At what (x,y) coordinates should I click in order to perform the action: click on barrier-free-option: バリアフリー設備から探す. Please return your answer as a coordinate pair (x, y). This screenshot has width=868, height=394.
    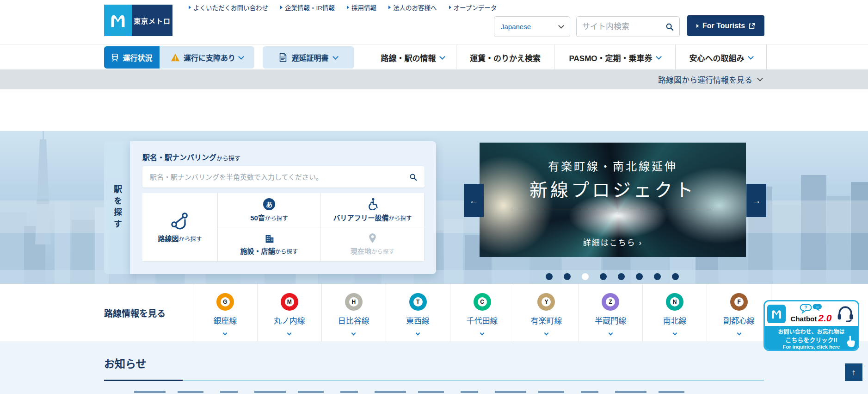
    Looking at the image, I should click on (373, 210).